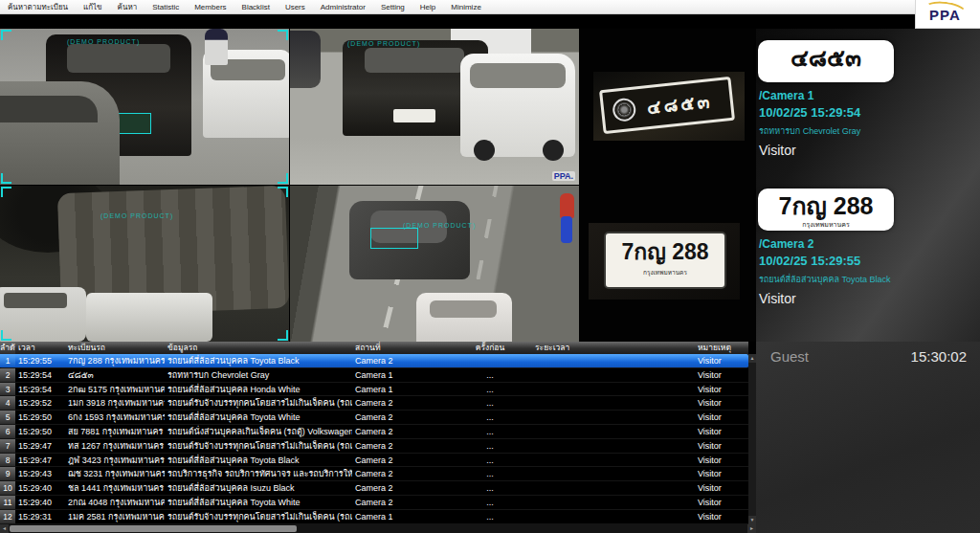 This screenshot has width=980, height=533. What do you see at coordinates (374, 488) in the screenshot?
I see `table-row: 1015:29:40ชล 1441 กรุงเทพมหานครรถยนต์สี่…` at bounding box center [374, 488].